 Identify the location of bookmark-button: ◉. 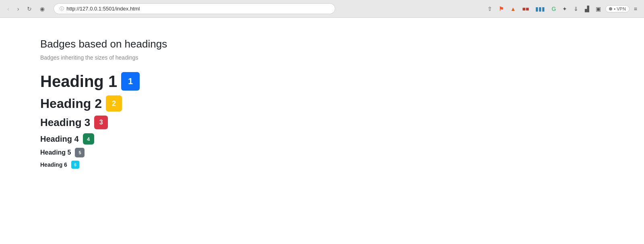
(42, 9).